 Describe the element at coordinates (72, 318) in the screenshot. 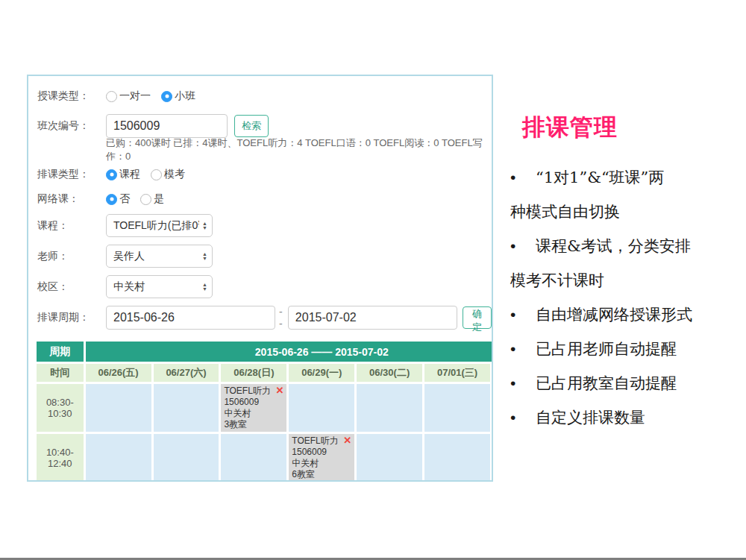

I see `period-label: 排课周期：` at that location.